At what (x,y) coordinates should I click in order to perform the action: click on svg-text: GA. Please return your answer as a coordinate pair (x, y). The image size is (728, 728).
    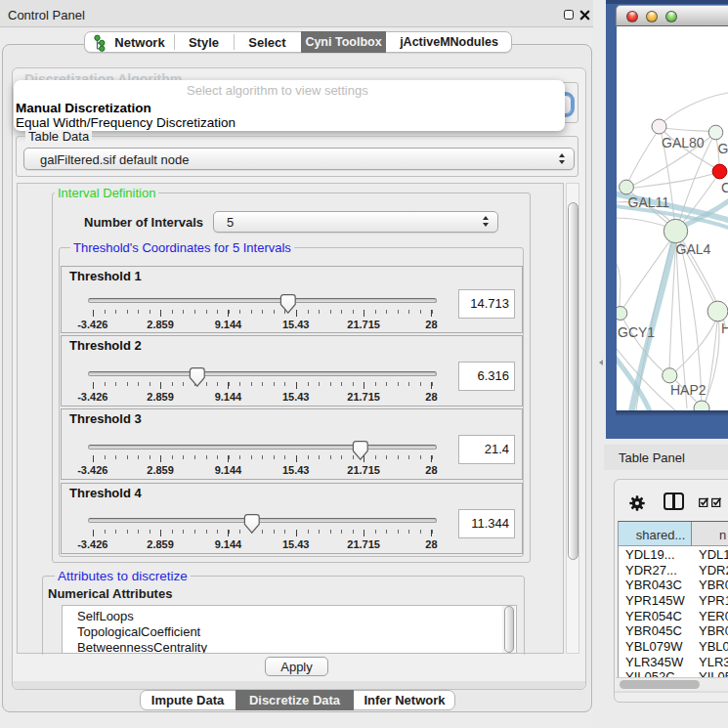
    Looking at the image, I should click on (723, 149).